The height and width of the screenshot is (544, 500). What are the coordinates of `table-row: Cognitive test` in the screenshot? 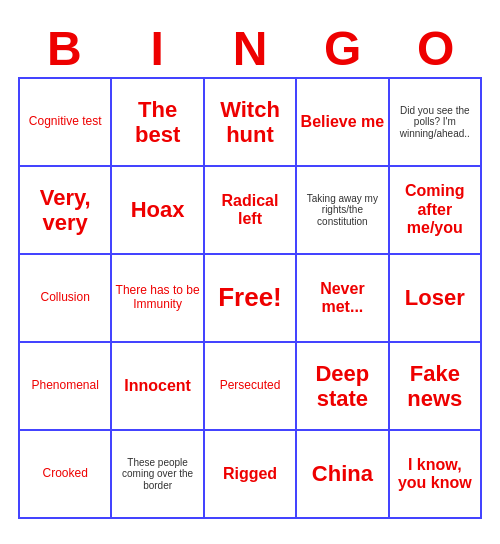 It's located at (66, 123).